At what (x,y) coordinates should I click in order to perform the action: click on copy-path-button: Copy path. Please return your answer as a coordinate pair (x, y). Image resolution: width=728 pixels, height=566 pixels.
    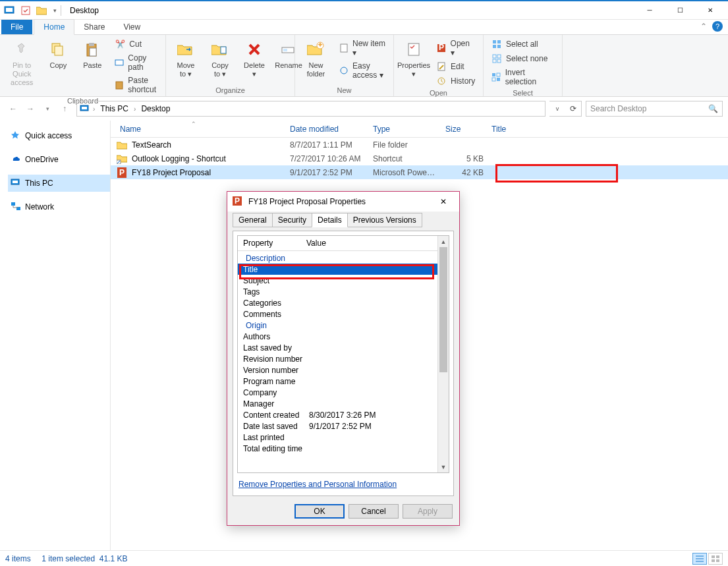
    Looking at the image, I should click on (136, 63).